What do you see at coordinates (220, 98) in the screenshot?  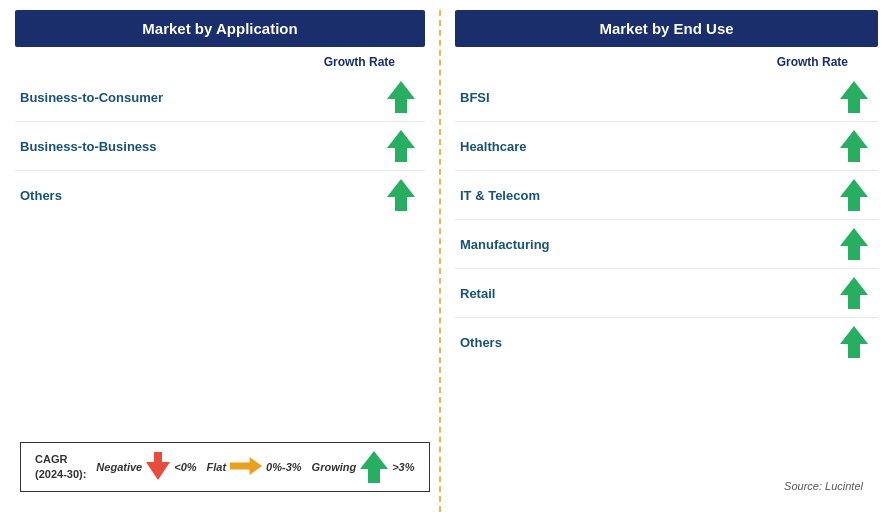 I see `table-row: Business-to-Consumer` at bounding box center [220, 98].